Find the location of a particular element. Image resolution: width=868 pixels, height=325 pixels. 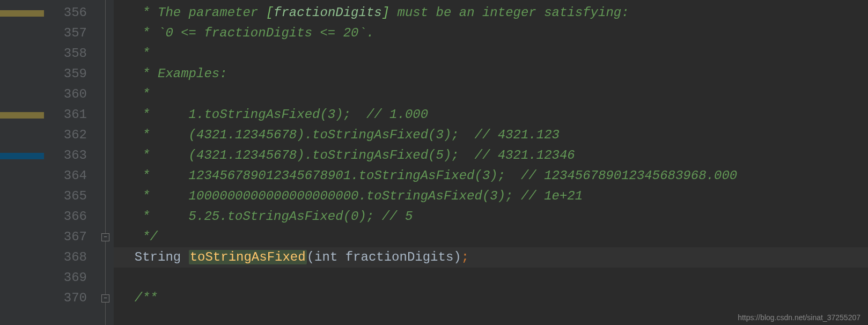

code-line: /** is located at coordinates (491, 298).